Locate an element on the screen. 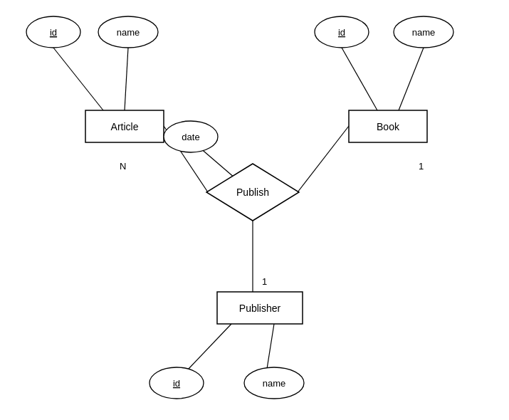 The height and width of the screenshot is (420, 509). relationship-publish-label: Publish is located at coordinates (253, 192).